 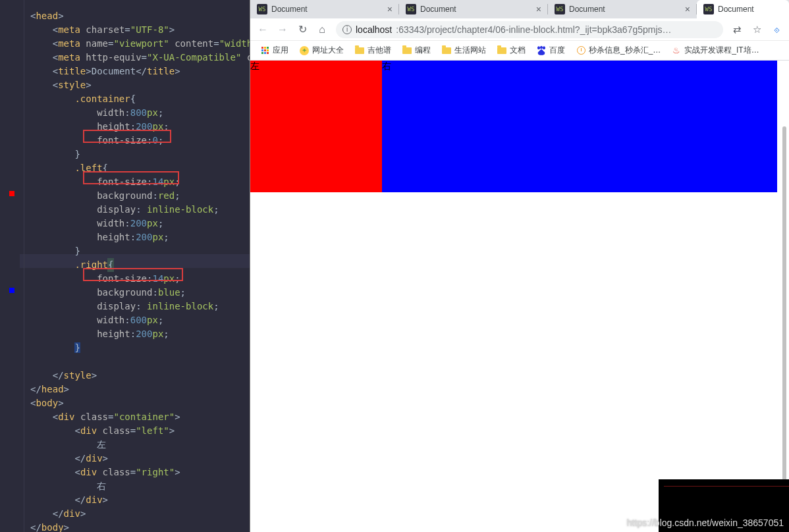 I want to click on code-line: <div class="left">, so click(x=140, y=431).